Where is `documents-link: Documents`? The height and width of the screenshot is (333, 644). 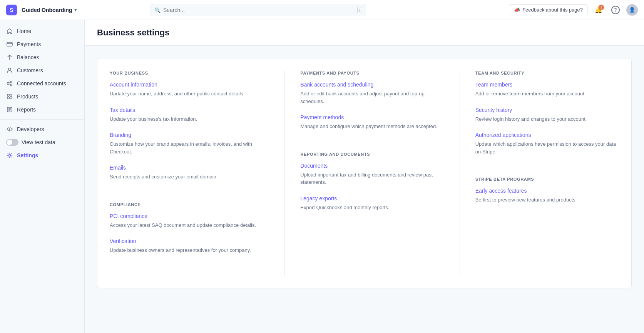
documents-link: Documents is located at coordinates (372, 166).